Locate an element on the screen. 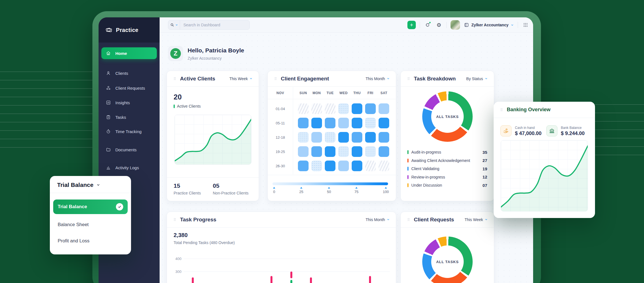 The width and height of the screenshot is (644, 283). sidebar-item-insights: Insights is located at coordinates (129, 103).